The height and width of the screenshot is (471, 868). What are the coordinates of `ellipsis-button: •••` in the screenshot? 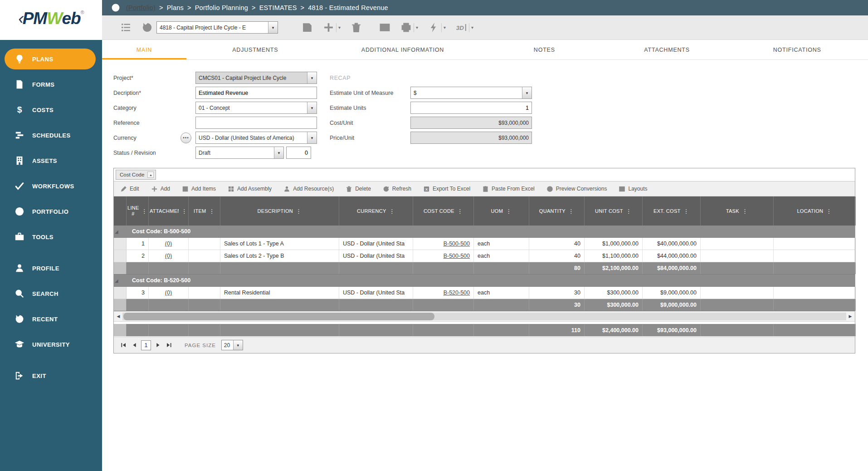 It's located at (186, 138).